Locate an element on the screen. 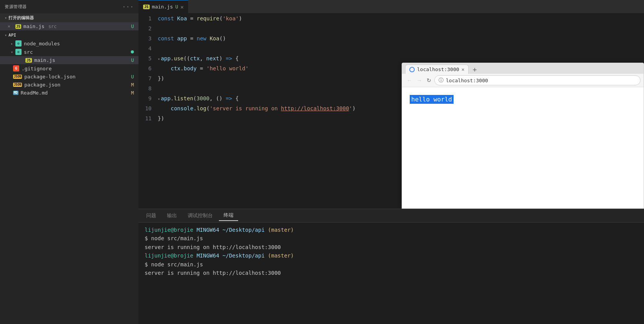  line-num-2: 2 is located at coordinates (148, 28).